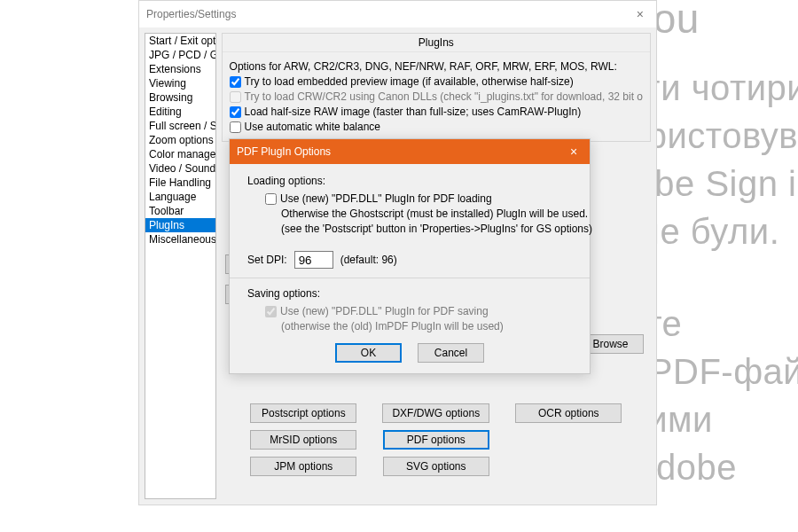 Image resolution: width=798 pixels, height=532 pixels. What do you see at coordinates (436, 97) in the screenshot?
I see `cb-canon-dlls: Try to load CRW/CR2 using Canon DLLs (ch…` at bounding box center [436, 97].